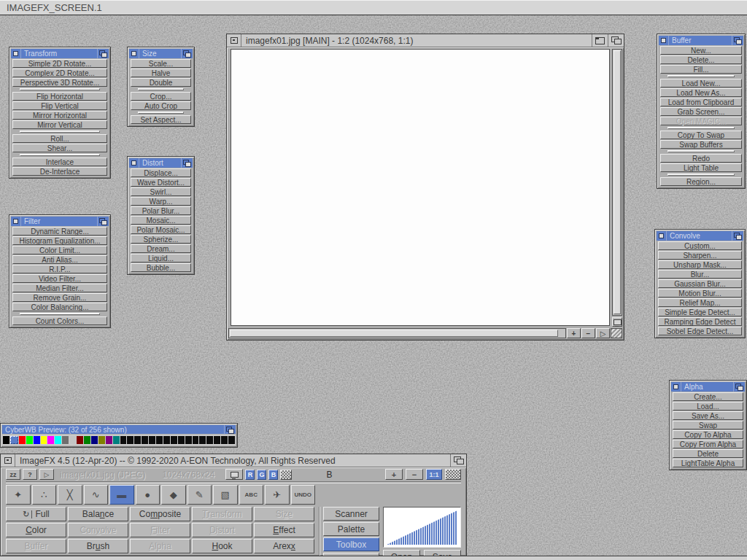 This screenshot has width=747, height=560. What do you see at coordinates (701, 135) in the screenshot?
I see `panel-button: Copy To Swap` at bounding box center [701, 135].